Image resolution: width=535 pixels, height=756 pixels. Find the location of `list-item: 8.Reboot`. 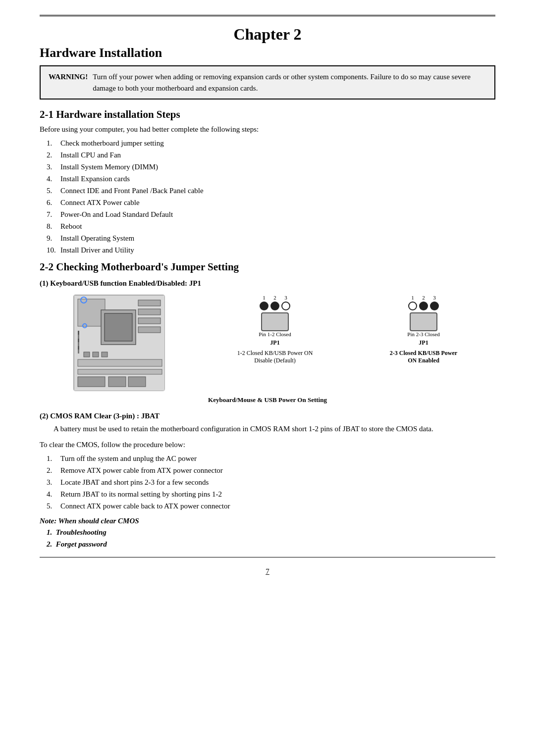

list-item: 8.Reboot is located at coordinates (271, 226).